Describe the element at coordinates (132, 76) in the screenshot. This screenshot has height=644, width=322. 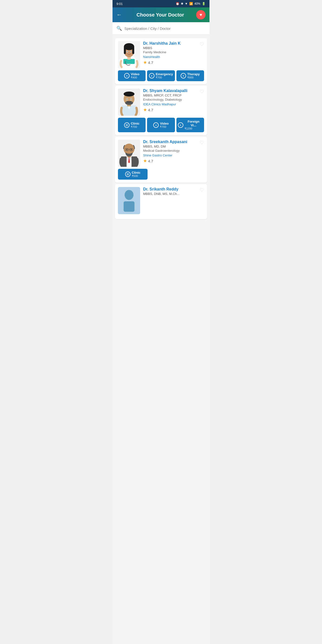
I see `video-btn-1: + Video ₹400` at that location.